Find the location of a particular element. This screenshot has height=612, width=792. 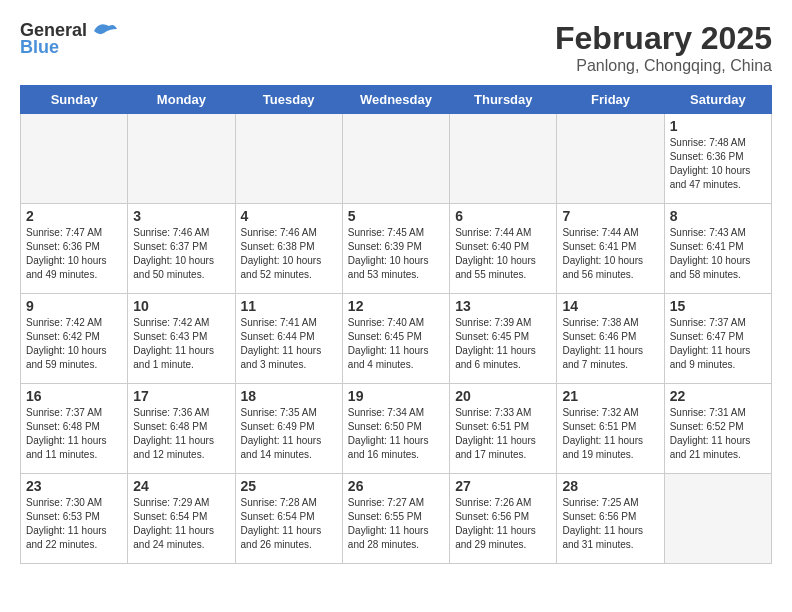

week-row-1: 2Sunrise: 7:47 AM Sunset: 6:36 PM Daylig… is located at coordinates (396, 249).